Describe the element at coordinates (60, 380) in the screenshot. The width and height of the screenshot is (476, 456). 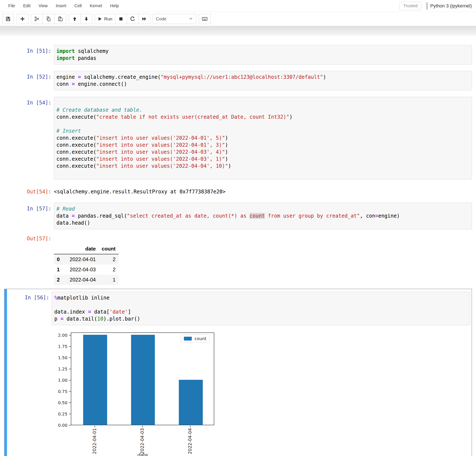
I see `y-tick-label: 1.00` at that location.